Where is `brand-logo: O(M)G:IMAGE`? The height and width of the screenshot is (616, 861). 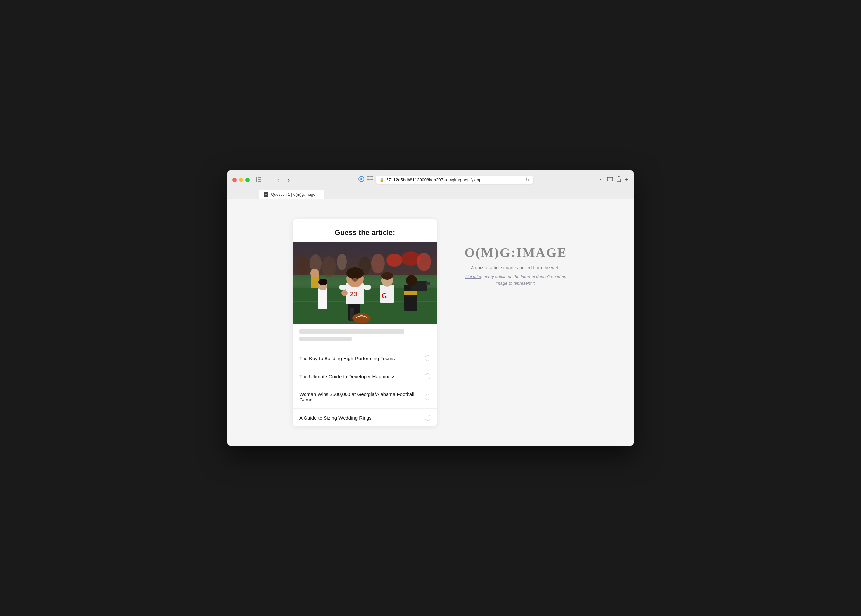
brand-logo: O(M)G:IMAGE is located at coordinates (516, 253).